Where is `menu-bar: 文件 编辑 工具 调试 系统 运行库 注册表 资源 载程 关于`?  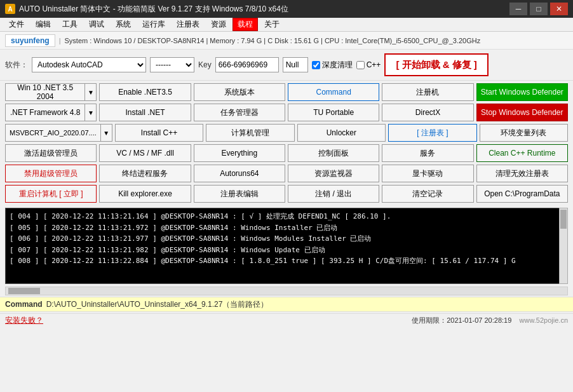
menu-bar: 文件 编辑 工具 调试 系统 运行库 注册表 资源 载程 关于 is located at coordinates (286, 25).